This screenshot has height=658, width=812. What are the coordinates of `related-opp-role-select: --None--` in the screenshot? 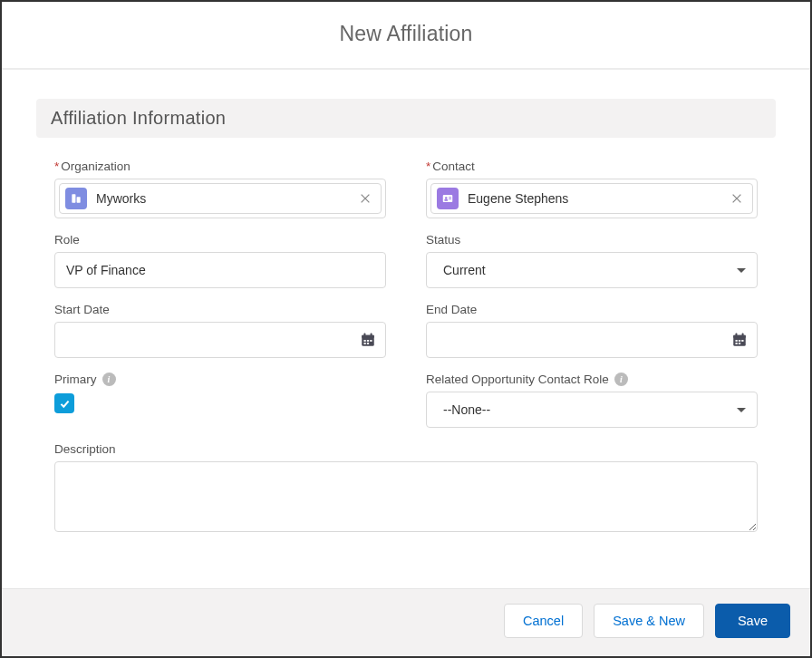 It's located at (592, 410).